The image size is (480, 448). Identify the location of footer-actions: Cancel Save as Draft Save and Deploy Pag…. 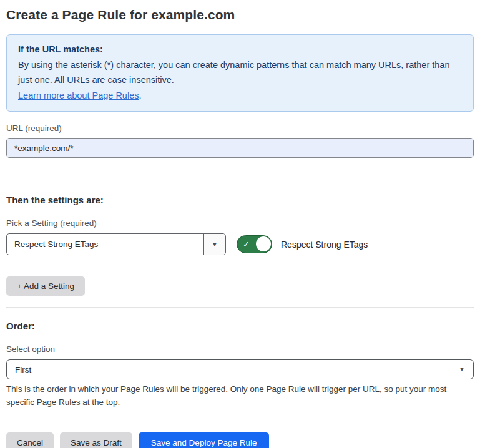
(240, 441).